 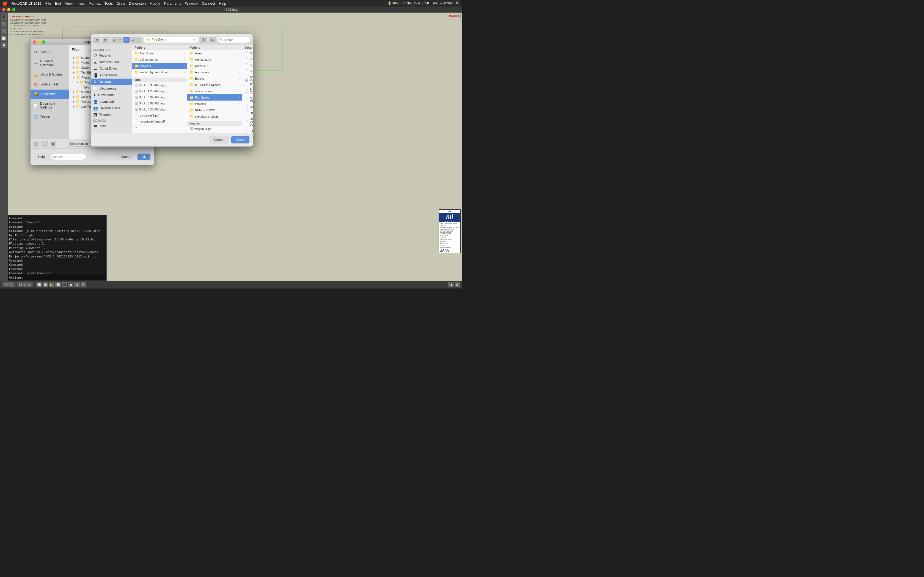 What do you see at coordinates (53, 143) in the screenshot?
I see `settings-button: ⚙` at bounding box center [53, 143].